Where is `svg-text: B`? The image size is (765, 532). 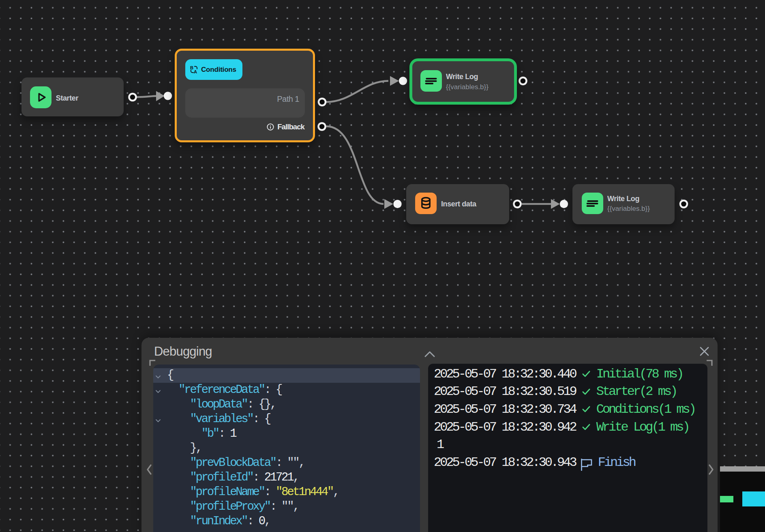 svg-text: B is located at coordinates (192, 68).